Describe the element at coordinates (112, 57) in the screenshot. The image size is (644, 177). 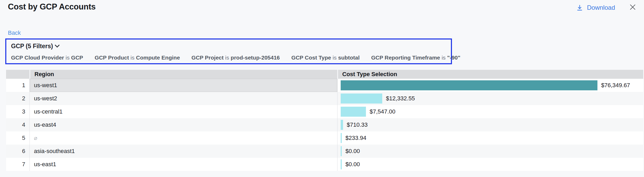
I see `filter-field-name: GCP Product` at that location.